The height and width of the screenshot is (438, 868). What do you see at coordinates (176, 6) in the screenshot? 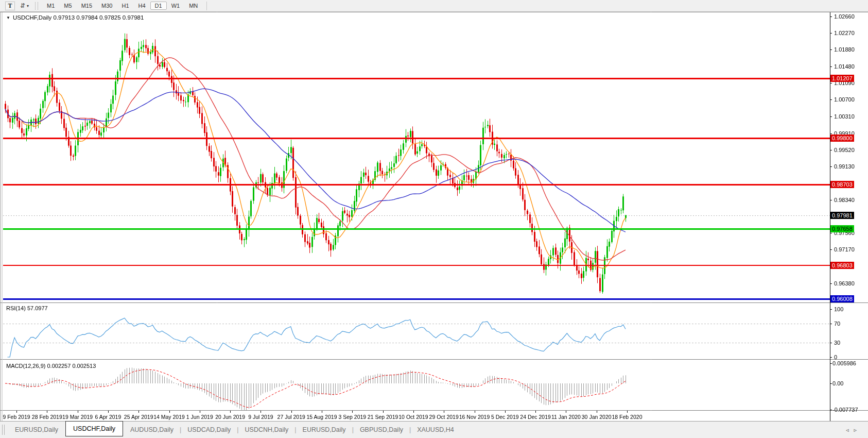
I see `timeframe-button-w1: W1` at bounding box center [176, 6].